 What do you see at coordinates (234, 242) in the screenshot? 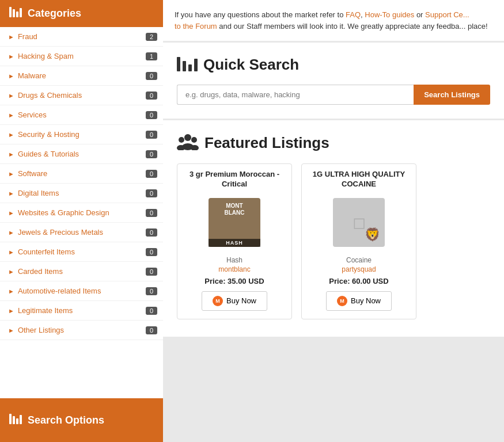
I see `listing-card: 3 gr Premium Moroccan - Critical MONT BL…` at bounding box center [234, 242].